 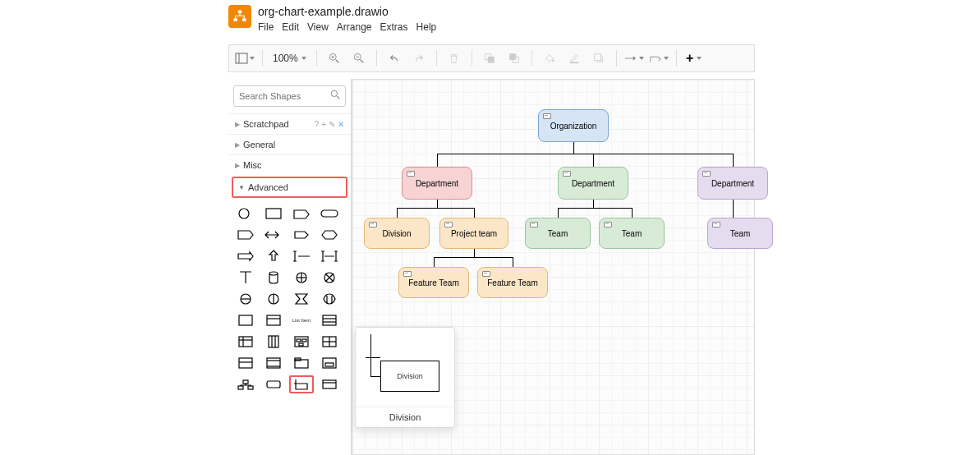 I want to click on shape-cell: List Item, so click(x=301, y=320).